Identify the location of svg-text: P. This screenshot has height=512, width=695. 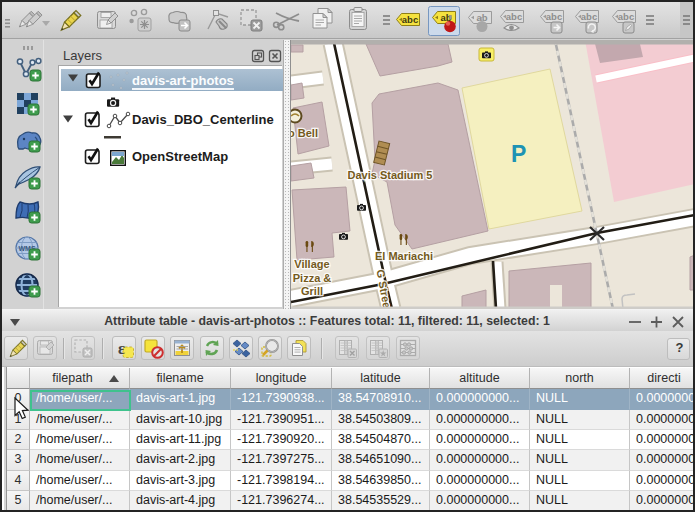
(518, 154).